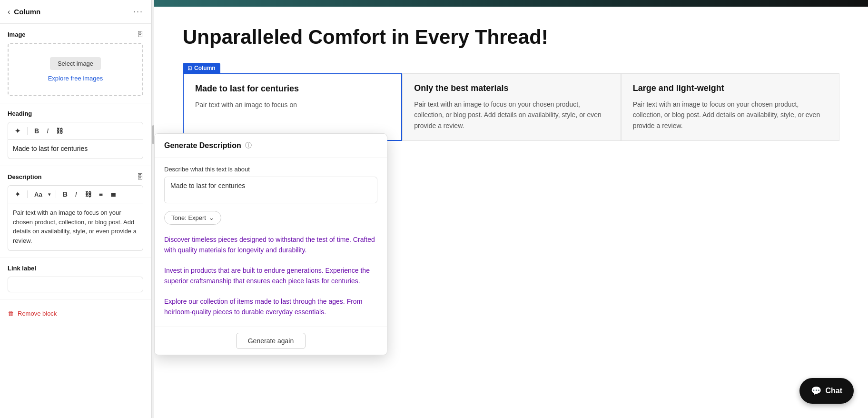  I want to click on heading-italic-button: I, so click(48, 131).